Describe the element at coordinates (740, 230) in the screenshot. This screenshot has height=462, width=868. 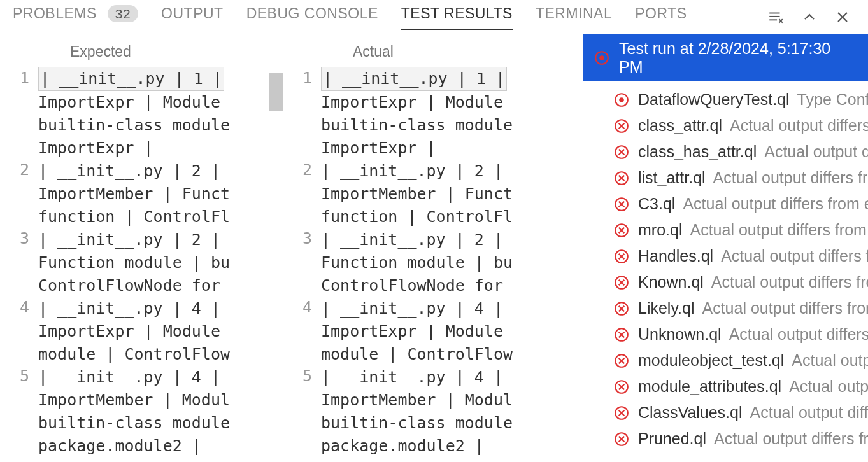
I see `test-item: mro.qlActual output differs from` at that location.